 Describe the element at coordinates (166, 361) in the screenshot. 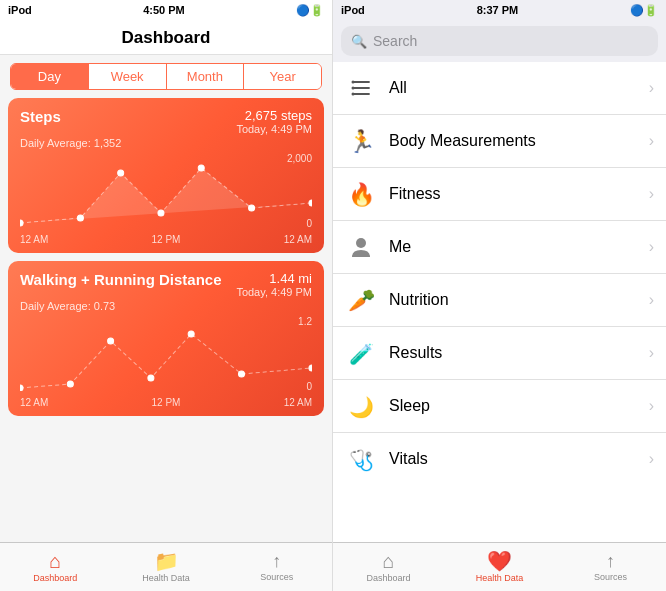

I see `distance-chart: 1.2 0 12 AM 12 PM 12 AM` at that location.